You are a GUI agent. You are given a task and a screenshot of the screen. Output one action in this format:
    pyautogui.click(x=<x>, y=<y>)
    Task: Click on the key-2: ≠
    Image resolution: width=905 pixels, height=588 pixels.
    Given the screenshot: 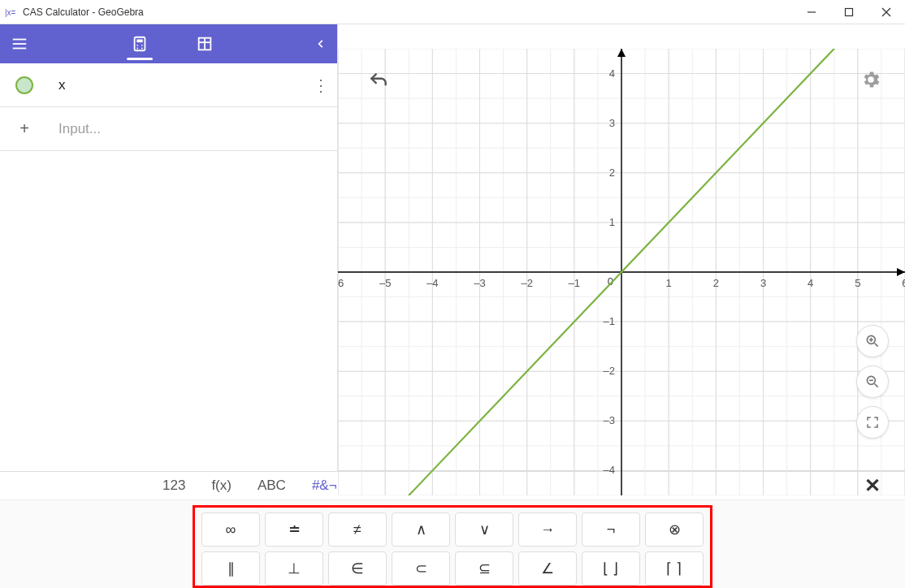 What is the action you would take?
    pyautogui.click(x=357, y=530)
    